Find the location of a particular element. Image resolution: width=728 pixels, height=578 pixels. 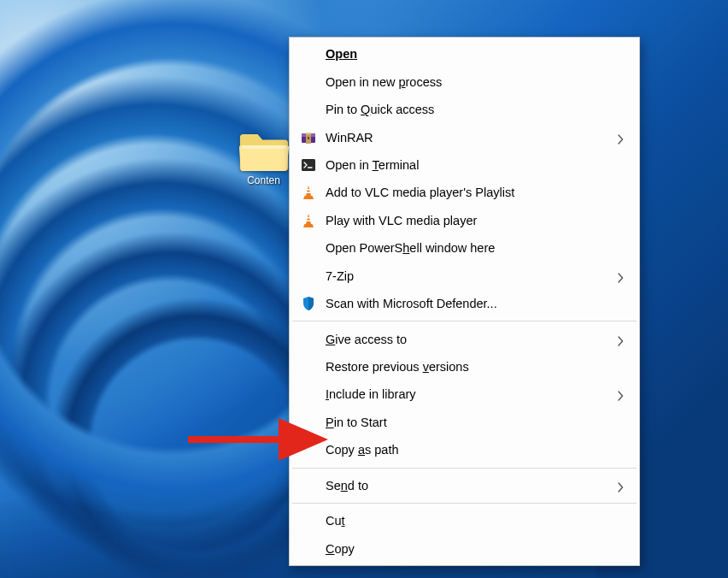

shield-icon is located at coordinates (308, 304).